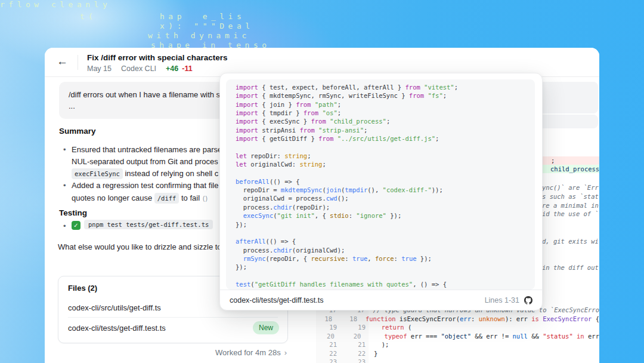 Image resolution: width=644 pixels, height=363 pixels. What do you see at coordinates (318, 337) in the screenshot?
I see `old-line-number: 20` at bounding box center [318, 337].